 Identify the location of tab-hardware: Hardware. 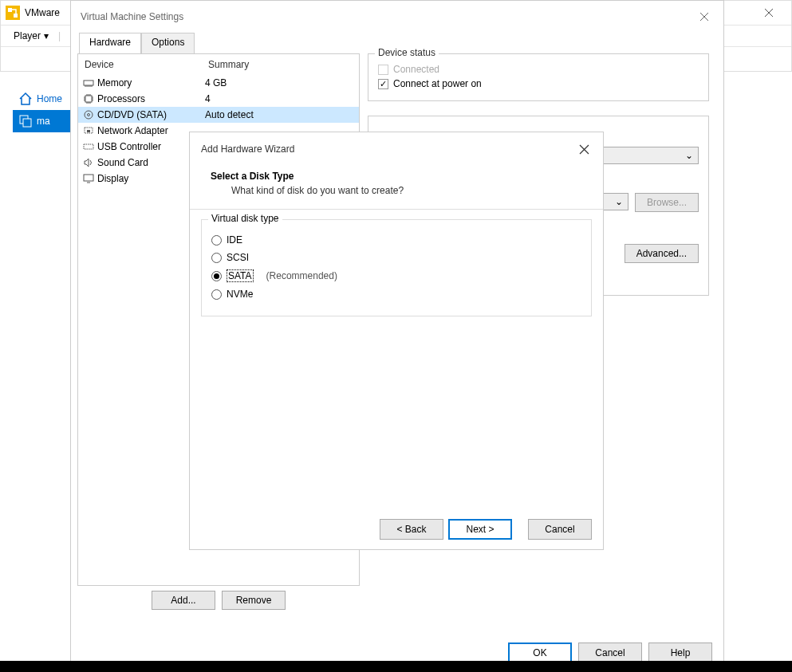
(110, 43).